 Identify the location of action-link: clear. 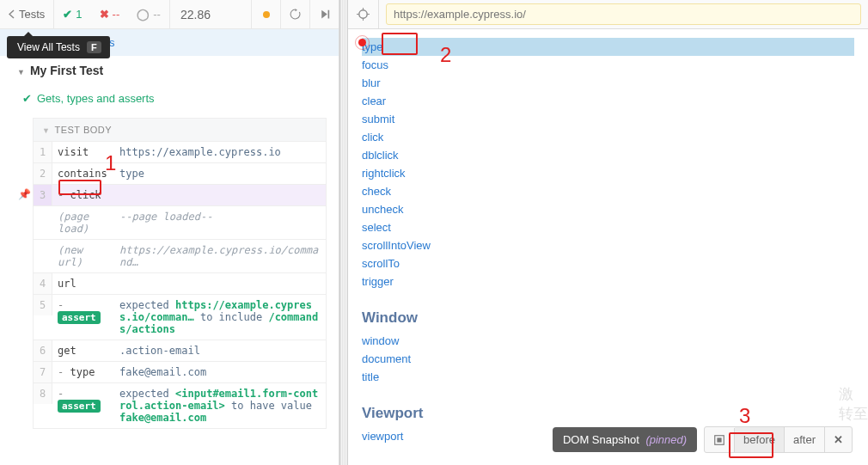
(608, 101).